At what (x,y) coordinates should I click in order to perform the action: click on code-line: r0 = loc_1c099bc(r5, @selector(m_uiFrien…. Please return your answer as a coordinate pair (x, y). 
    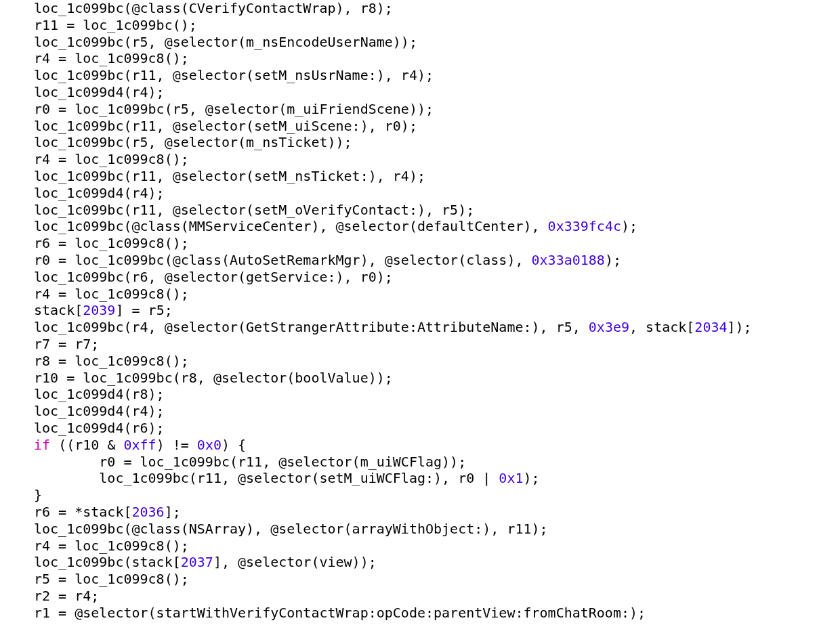
    Looking at the image, I should click on (234, 109).